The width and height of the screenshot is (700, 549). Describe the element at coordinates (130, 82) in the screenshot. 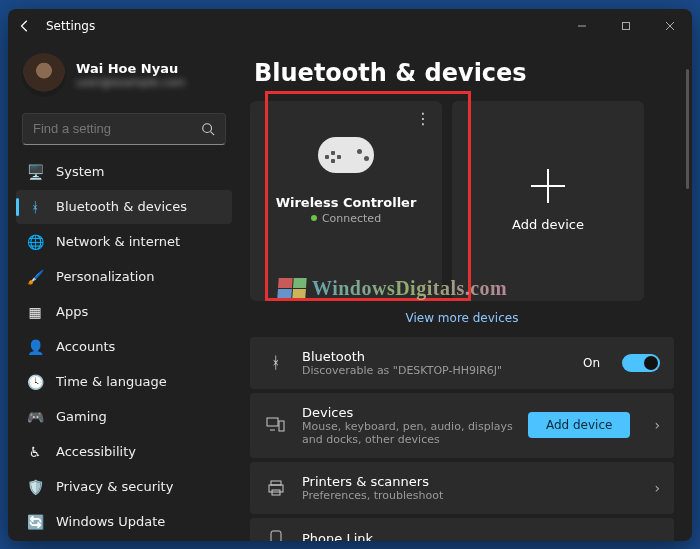

I see `user-email: user@example.com` at that location.